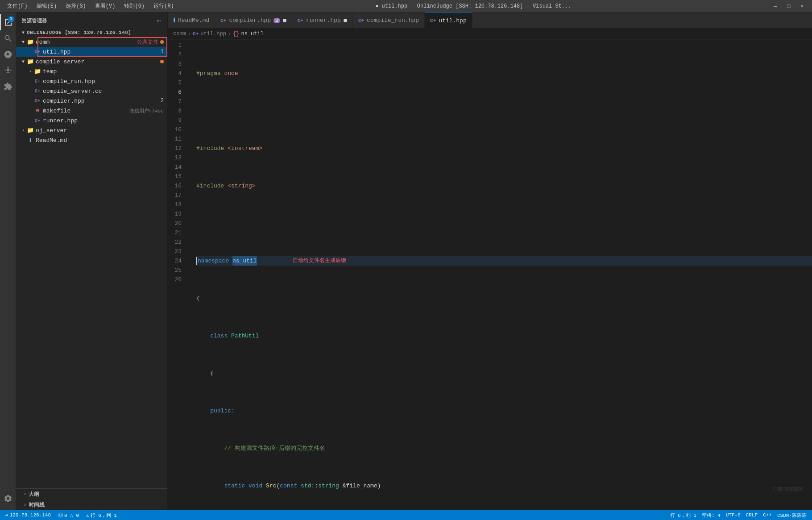  I want to click on code-line-12: static void Src ( const std :: string &f…, so click(504, 486).